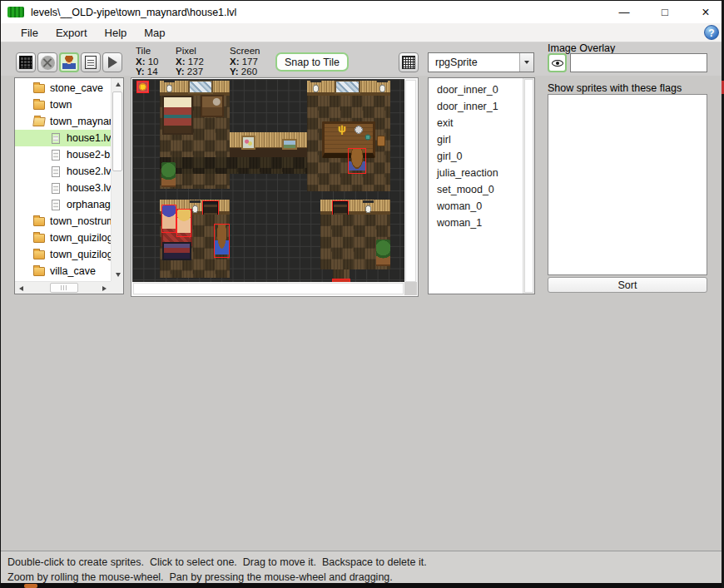  What do you see at coordinates (476, 106) in the screenshot?
I see `sprite-item-door_inner_1: door_inner_1` at bounding box center [476, 106].